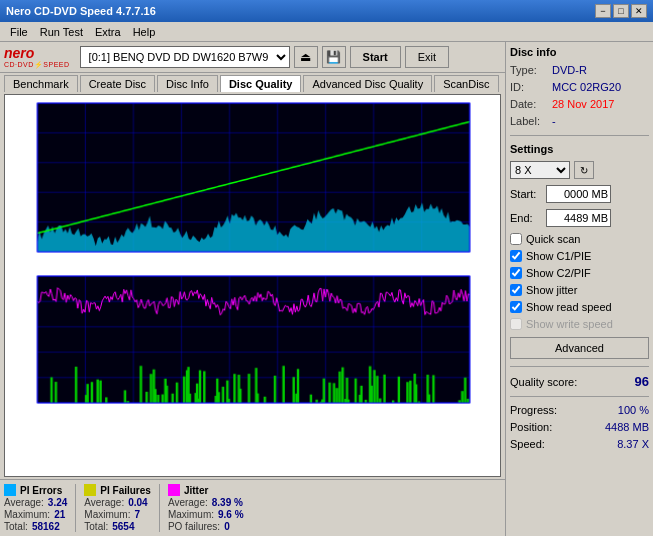  I want to click on pi-failures-max-row: Maximum: 7, so click(118, 514).